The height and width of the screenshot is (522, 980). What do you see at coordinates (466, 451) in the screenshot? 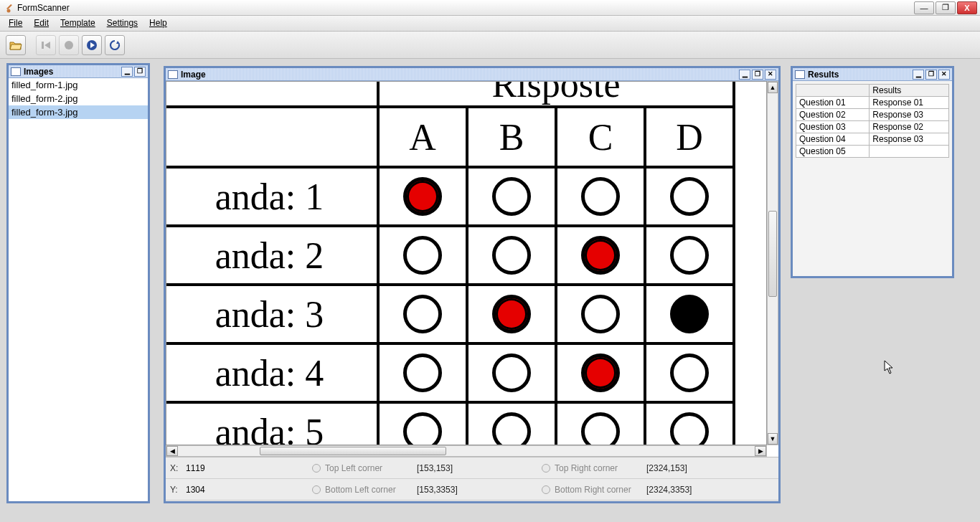
I see `horizontal-scrollbar: ◀ ▶` at bounding box center [466, 451].